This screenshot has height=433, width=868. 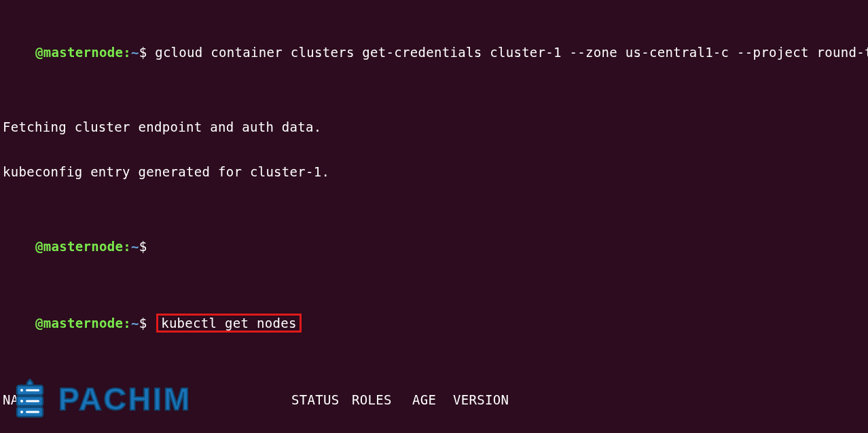 What do you see at coordinates (434, 172) in the screenshot?
I see `output-line-2: kubeconfig entry generated for cluster-1…` at bounding box center [434, 172].